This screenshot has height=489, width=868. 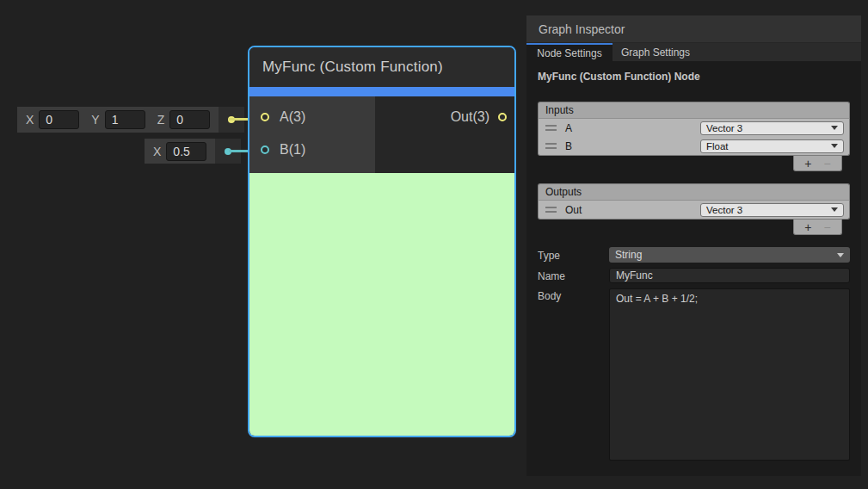 What do you see at coordinates (628, 255) in the screenshot?
I see `type-value: String` at bounding box center [628, 255].